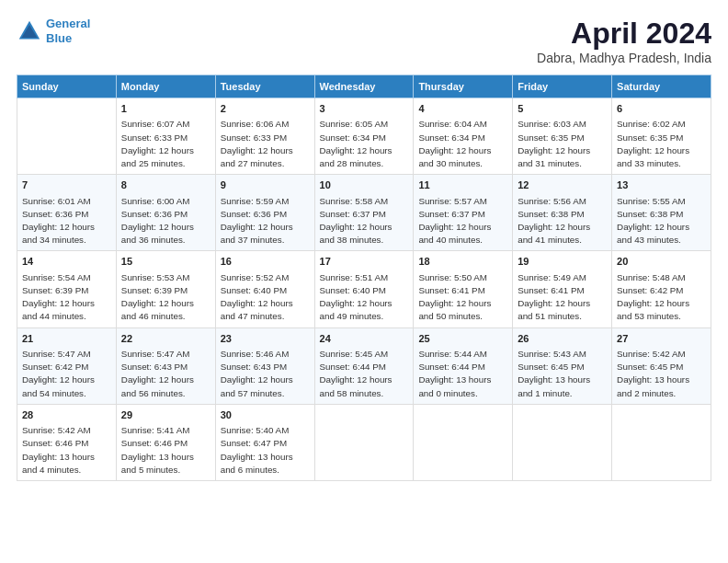 The image size is (728, 563). Describe the element at coordinates (364, 298) in the screenshot. I see `cell-content: Sunrise: 5:51 AM Sunset: 6:40 PM Dayligh…` at that location.